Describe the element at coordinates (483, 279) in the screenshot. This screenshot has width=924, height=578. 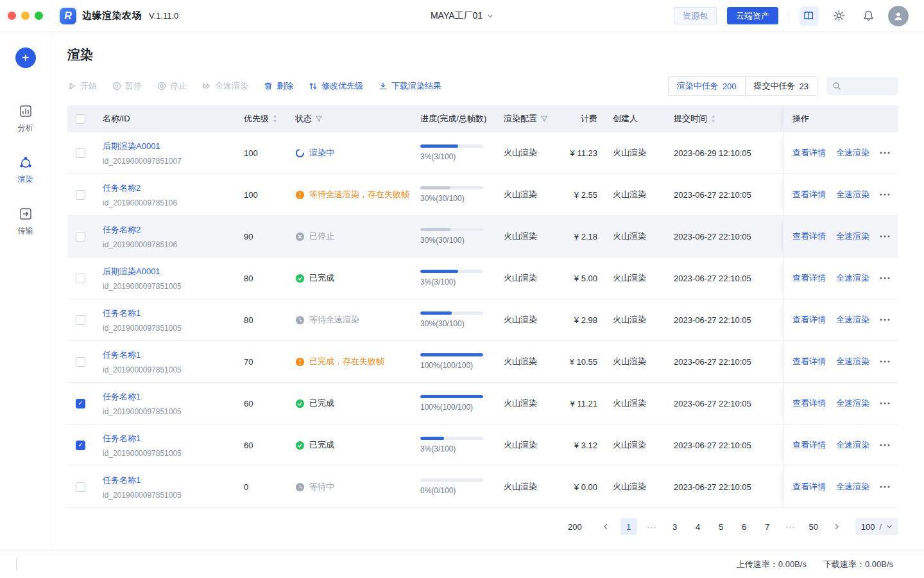
I see `table-row: 后期渲染A0001 id_2019000097851005 80 已完成 3%(…` at that location.